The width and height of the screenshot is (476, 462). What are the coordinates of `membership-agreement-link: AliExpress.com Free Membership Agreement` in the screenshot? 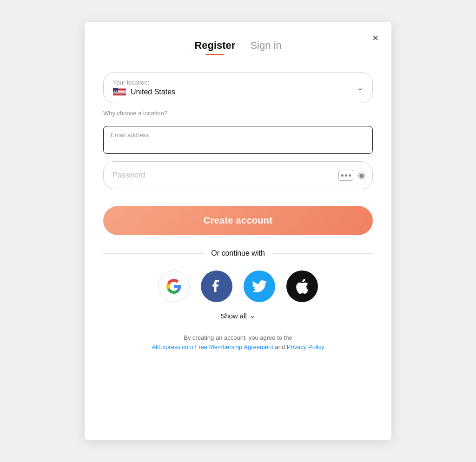 It's located at (212, 347).